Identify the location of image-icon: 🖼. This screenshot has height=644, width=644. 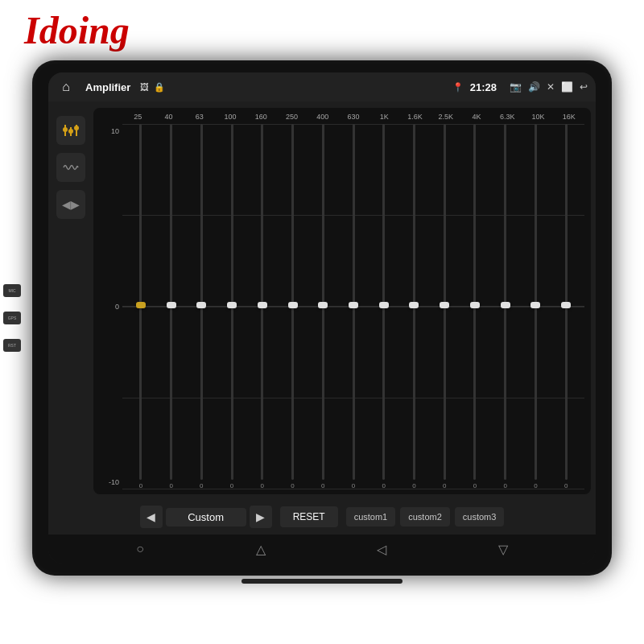
(145, 87).